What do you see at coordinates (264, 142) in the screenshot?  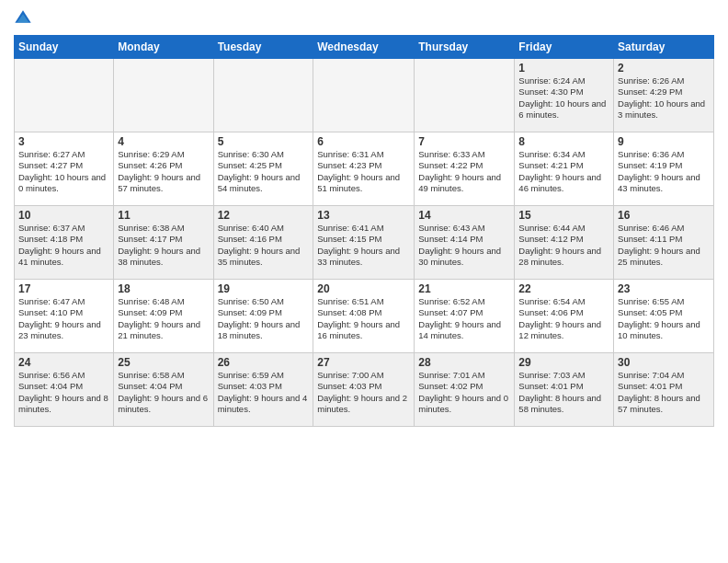 I see `day-number: 5` at bounding box center [264, 142].